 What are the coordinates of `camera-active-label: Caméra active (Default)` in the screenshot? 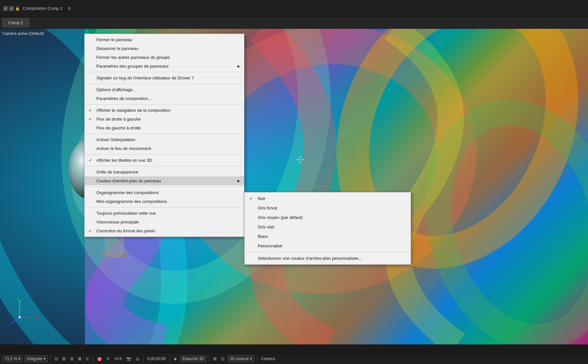 It's located at (24, 34).